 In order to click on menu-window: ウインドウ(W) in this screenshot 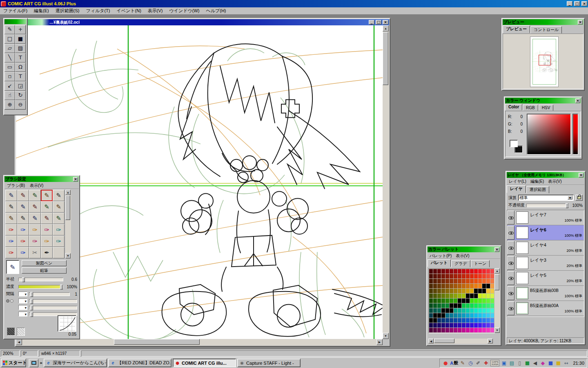, I will do `click(184, 11)`.